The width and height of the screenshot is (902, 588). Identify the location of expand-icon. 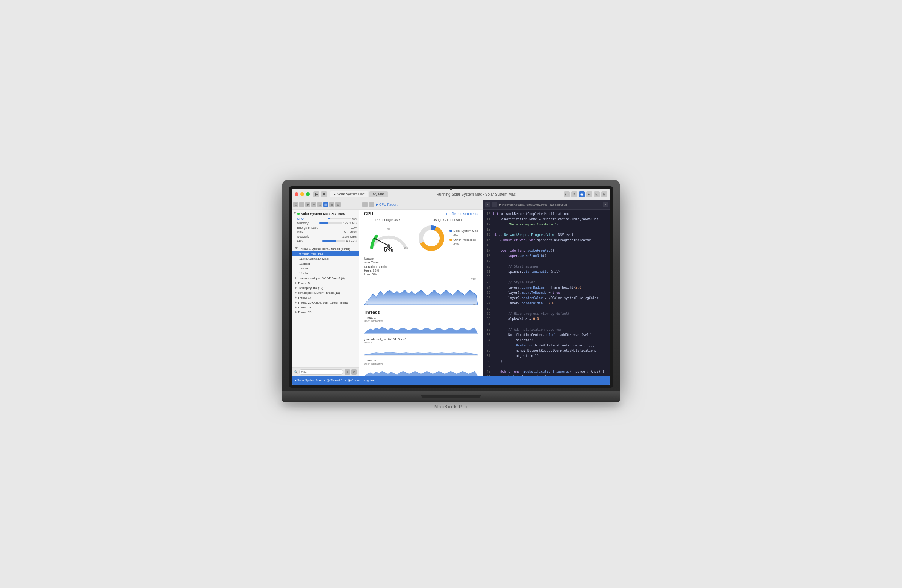
(295, 214).